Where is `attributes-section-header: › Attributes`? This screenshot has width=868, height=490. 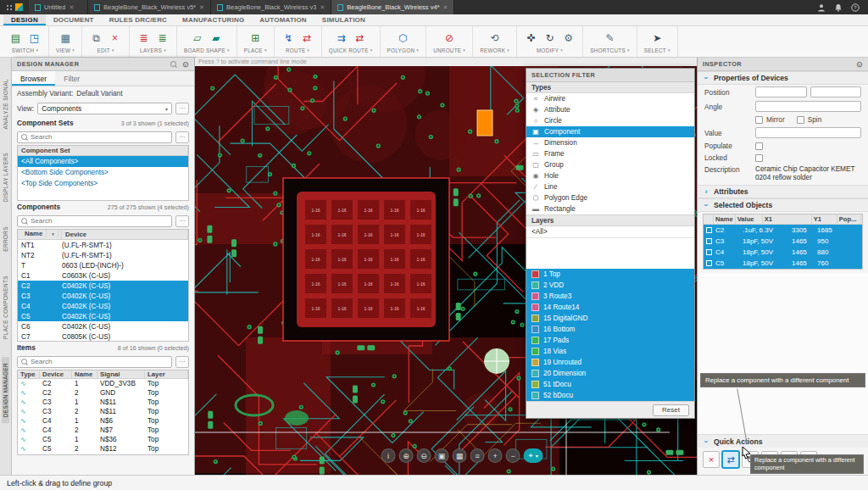 attributes-section-header: › Attributes is located at coordinates (783, 192).